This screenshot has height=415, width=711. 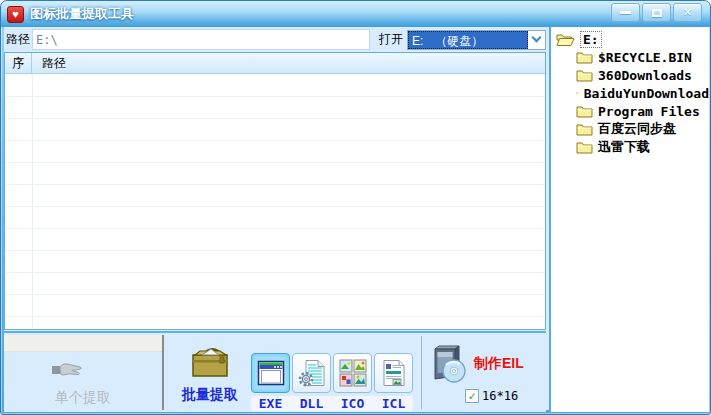 I want to click on path-label: 路径, so click(x=18, y=40).